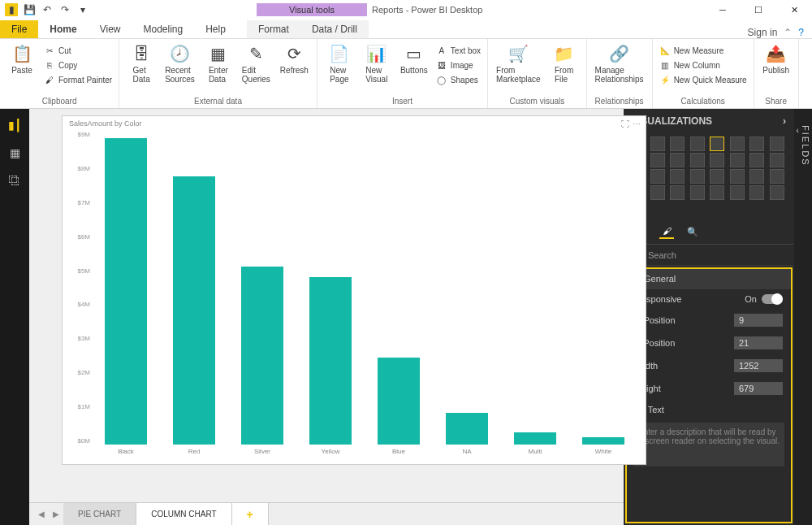  I want to click on bar-white, so click(603, 440).